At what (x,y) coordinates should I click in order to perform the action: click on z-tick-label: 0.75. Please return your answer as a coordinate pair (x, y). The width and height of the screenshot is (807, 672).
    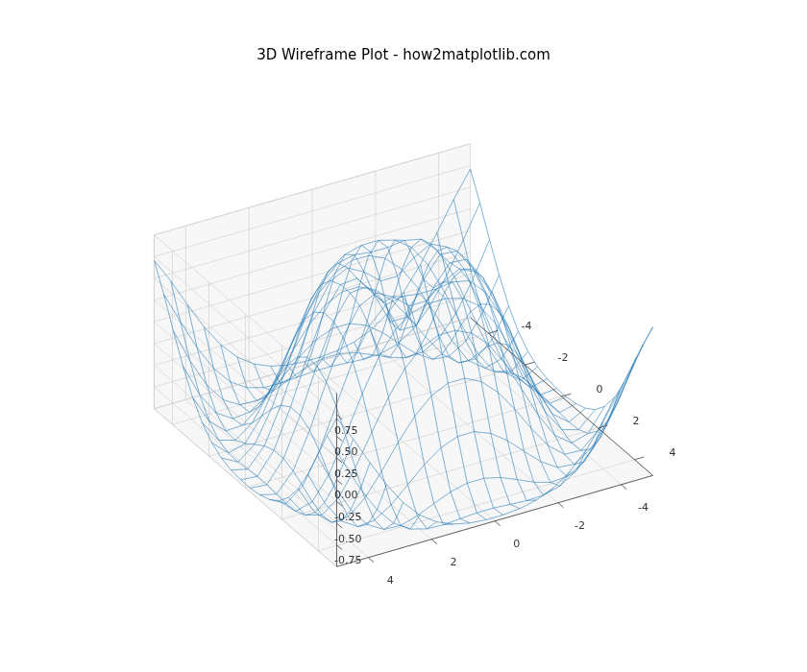
    Looking at the image, I should click on (346, 430).